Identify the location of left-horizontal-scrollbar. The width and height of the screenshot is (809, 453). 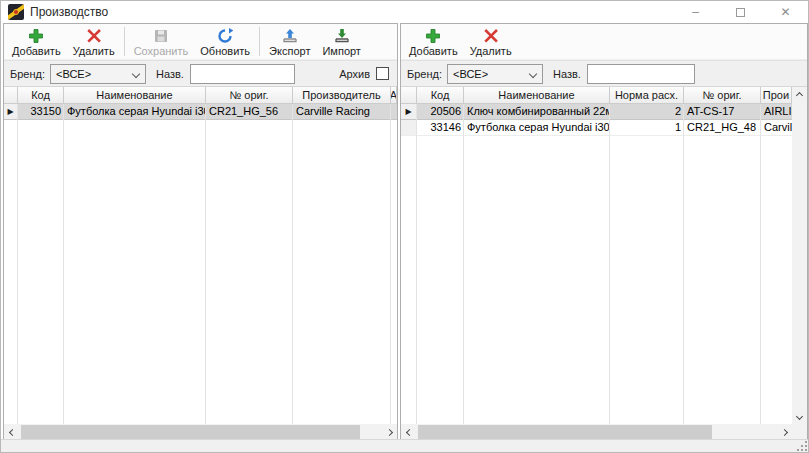
(200, 432).